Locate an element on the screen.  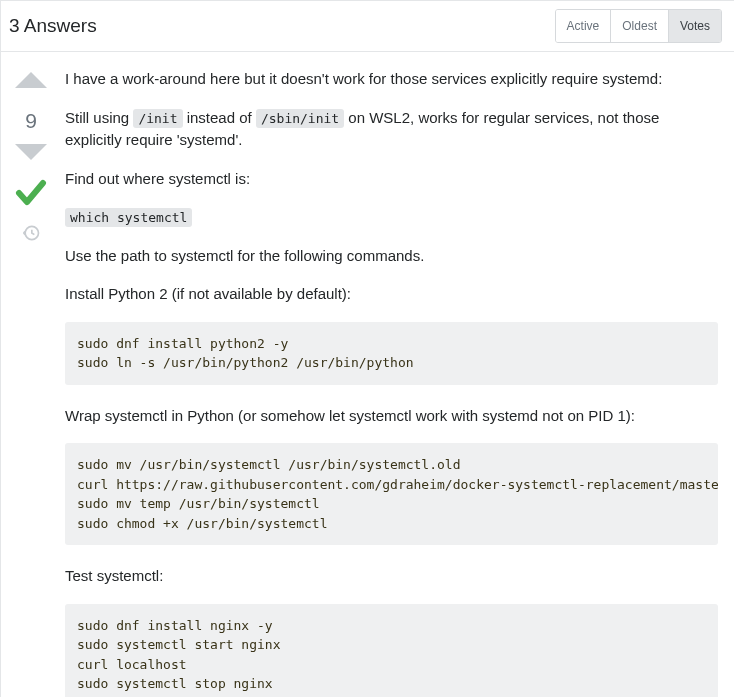
code-block-test: sudo dnf install nginx -y sudo systemctl… is located at coordinates (392, 651).